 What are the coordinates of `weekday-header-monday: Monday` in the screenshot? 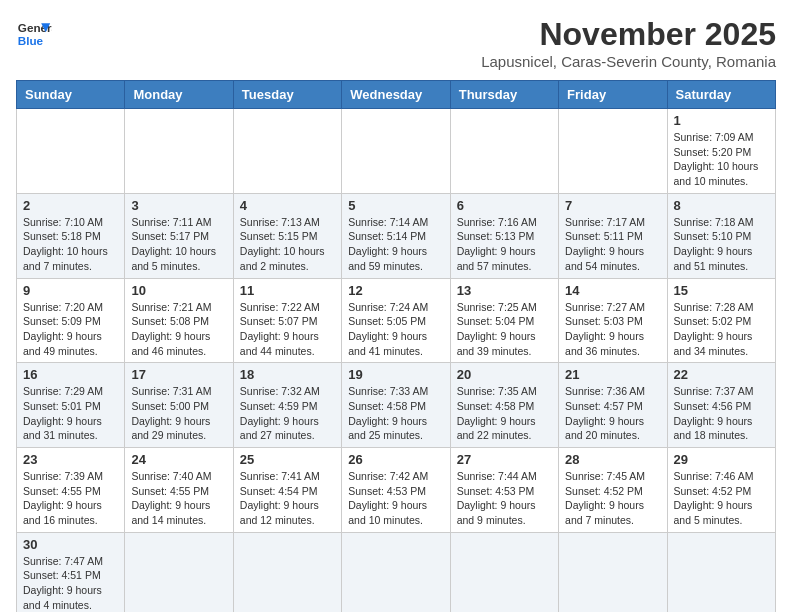 It's located at (179, 95).